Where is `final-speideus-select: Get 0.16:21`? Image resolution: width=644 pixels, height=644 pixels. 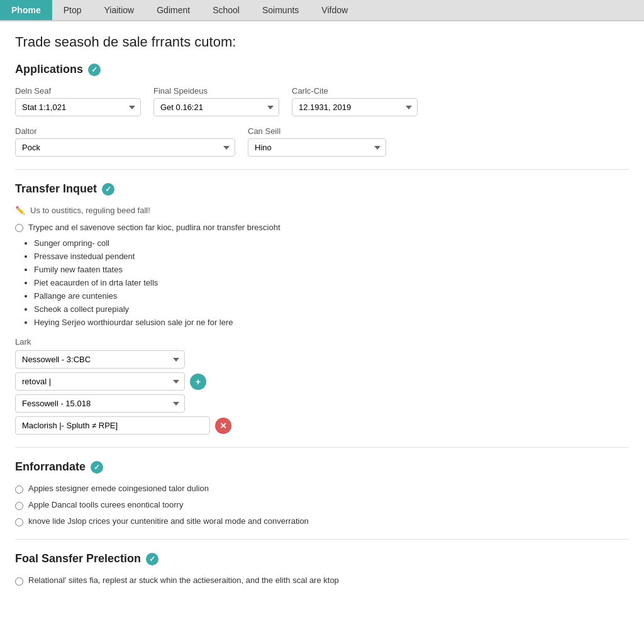 final-speideus-select: Get 0.16:21 is located at coordinates (216, 107).